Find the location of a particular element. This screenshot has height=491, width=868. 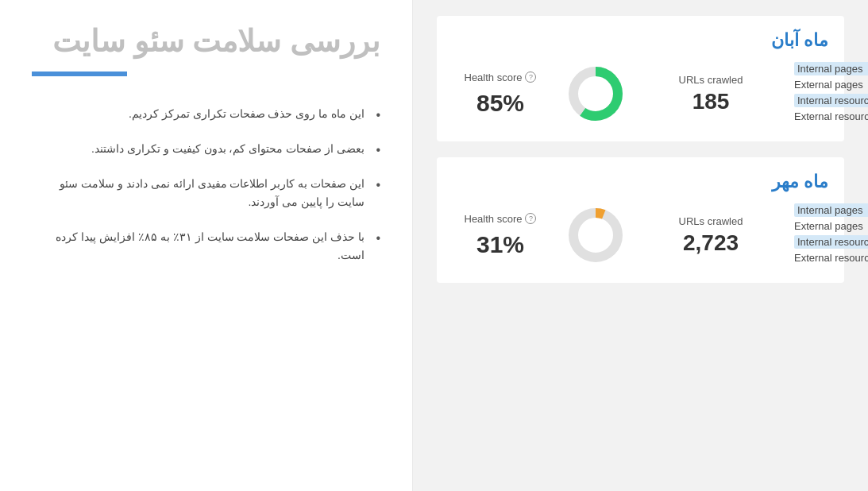

month2-stats: Internal pages 2,241 External pages 0 In… is located at coordinates (831, 235).